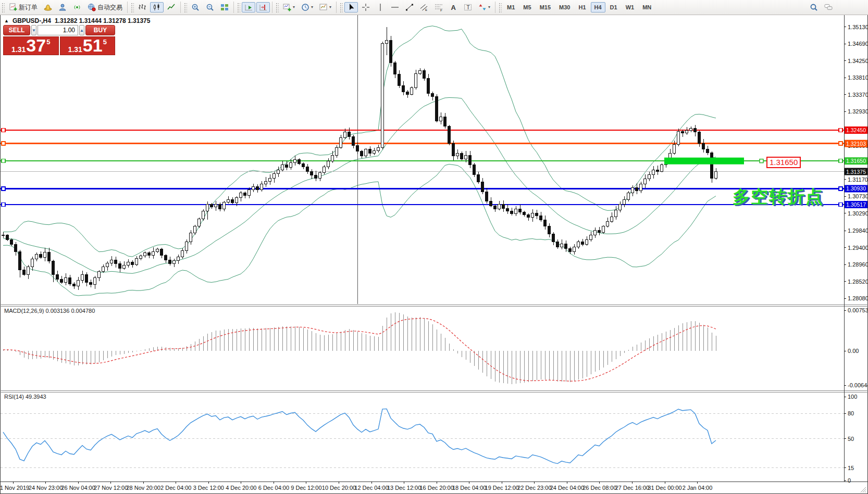 Image resolution: width=868 pixels, height=494 pixels. Describe the element at coordinates (77, 7) in the screenshot. I see `signals-button` at that location.